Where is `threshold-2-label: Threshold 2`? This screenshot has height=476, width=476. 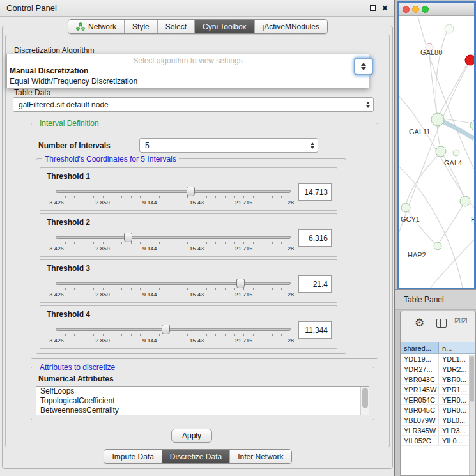
threshold-2-label: Threshold 2 is located at coordinates (68, 222).